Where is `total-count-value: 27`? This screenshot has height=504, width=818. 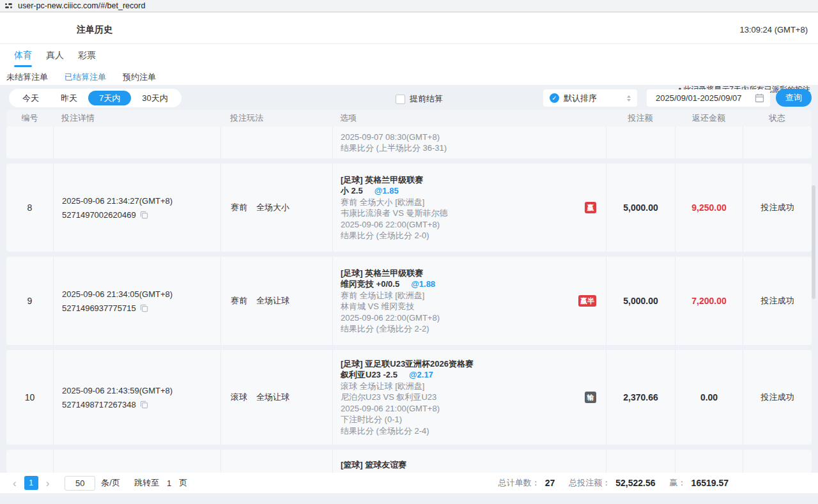 total-count-value: 27 is located at coordinates (550, 483).